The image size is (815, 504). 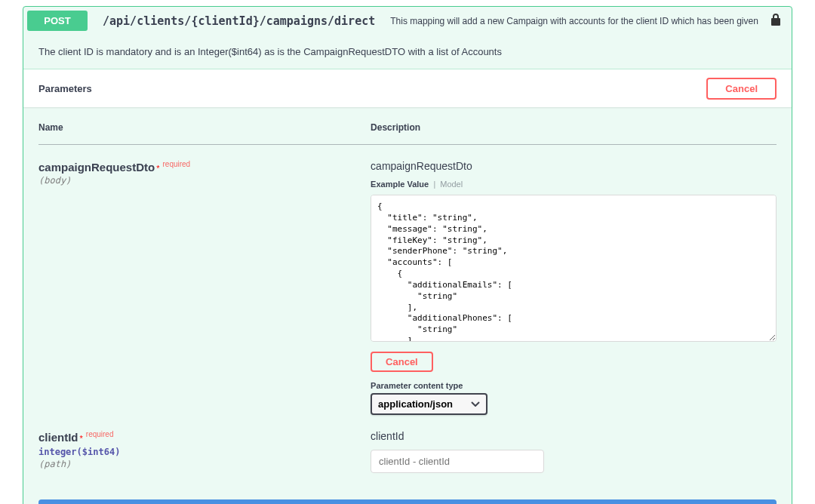 I want to click on parameter-description: campaignRequestDto, so click(x=574, y=166).